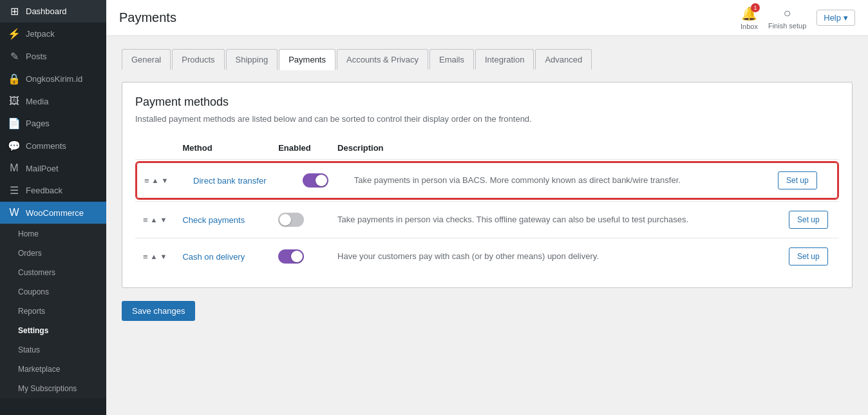 The width and height of the screenshot is (868, 415). Describe the element at coordinates (53, 101) in the screenshot. I see `sidebar-item-media: 🖼 Media` at that location.